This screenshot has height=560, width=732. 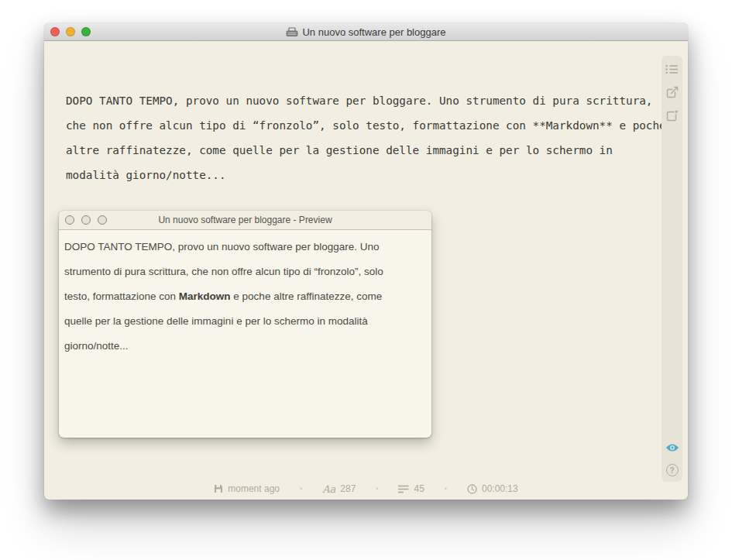 What do you see at coordinates (70, 32) in the screenshot?
I see `traffic-lights` at bounding box center [70, 32].